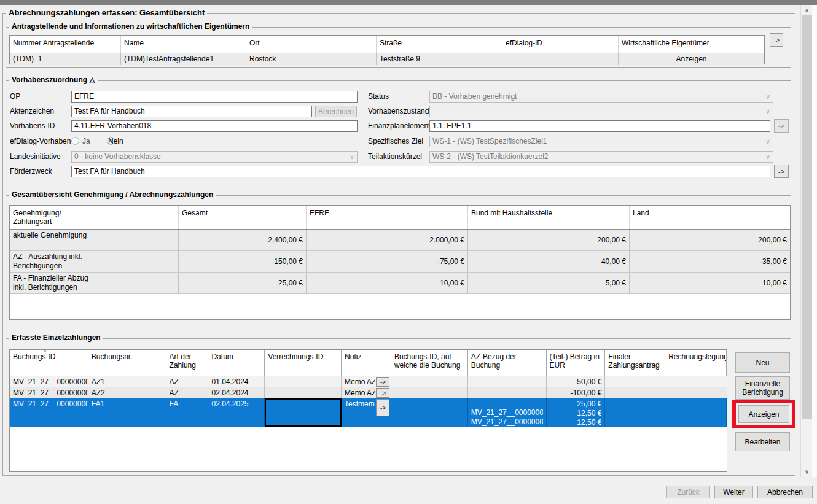 The image size is (817, 504). What do you see at coordinates (688, 492) in the screenshot?
I see `zurueck-button: Zurück` at bounding box center [688, 492].